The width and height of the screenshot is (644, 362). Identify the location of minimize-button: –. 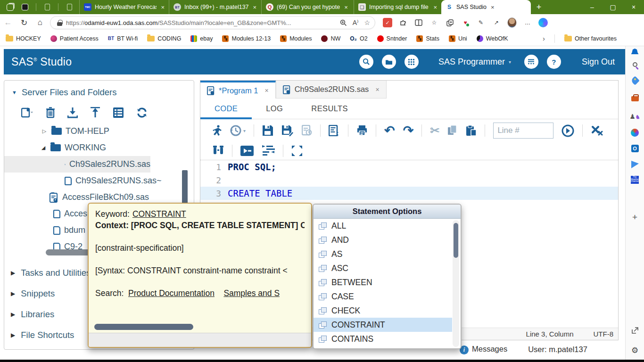
(592, 7).